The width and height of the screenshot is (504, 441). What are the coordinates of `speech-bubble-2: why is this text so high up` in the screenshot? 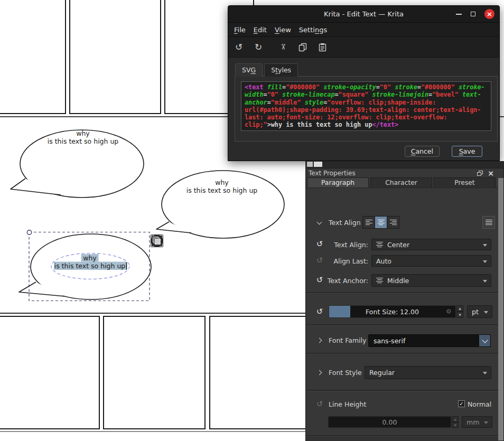 It's located at (220, 204).